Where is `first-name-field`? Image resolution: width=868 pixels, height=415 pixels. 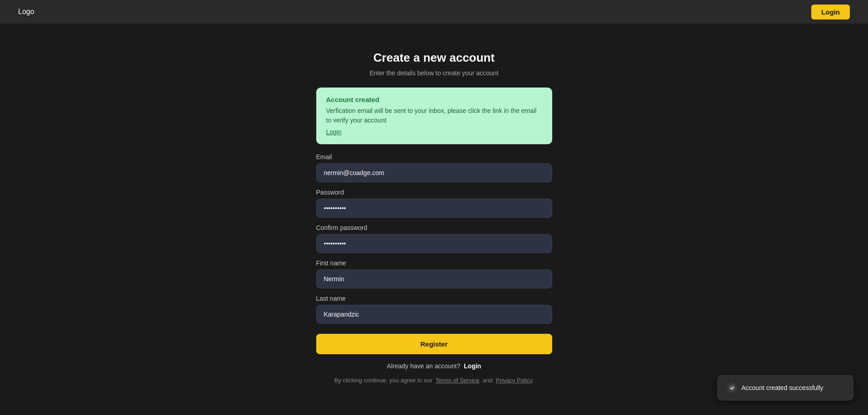
first-name-field is located at coordinates (434, 279).